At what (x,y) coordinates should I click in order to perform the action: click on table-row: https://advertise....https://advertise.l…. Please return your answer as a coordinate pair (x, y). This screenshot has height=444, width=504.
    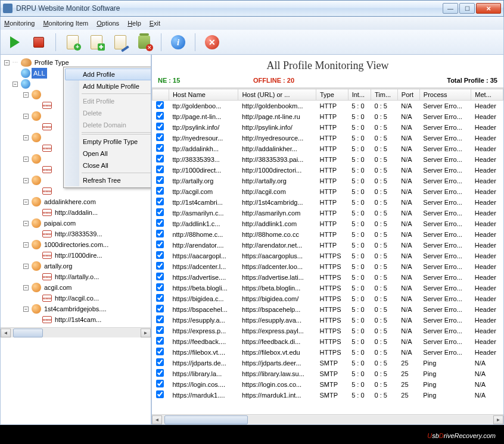
    Looking at the image, I should click on (328, 277).